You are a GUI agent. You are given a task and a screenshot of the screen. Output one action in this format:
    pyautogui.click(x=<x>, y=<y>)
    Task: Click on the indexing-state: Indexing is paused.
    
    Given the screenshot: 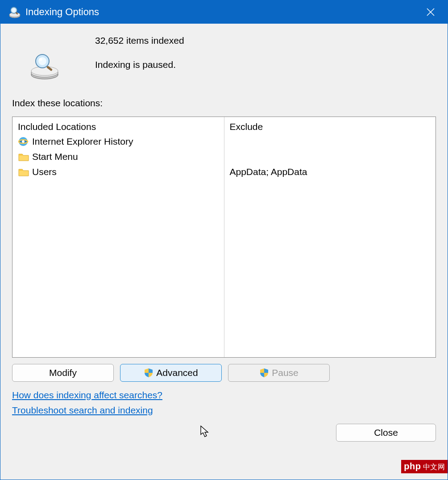 What is the action you would take?
    pyautogui.click(x=140, y=65)
    